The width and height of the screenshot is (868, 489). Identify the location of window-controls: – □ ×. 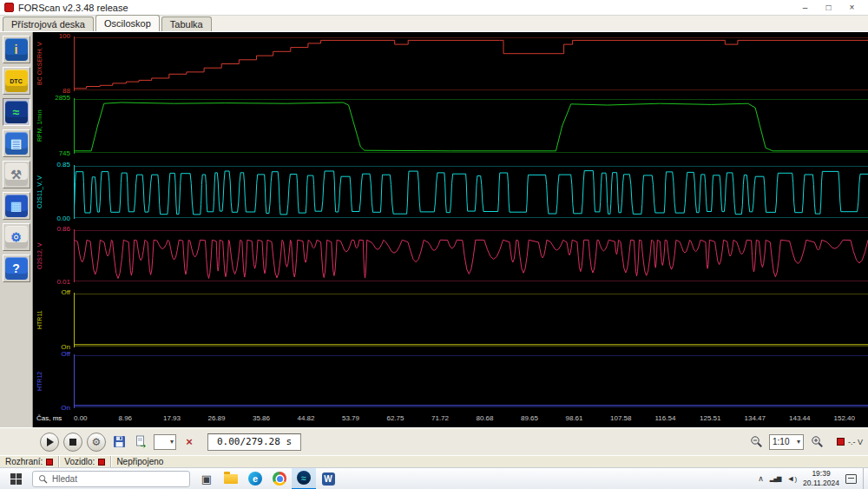
(828, 8).